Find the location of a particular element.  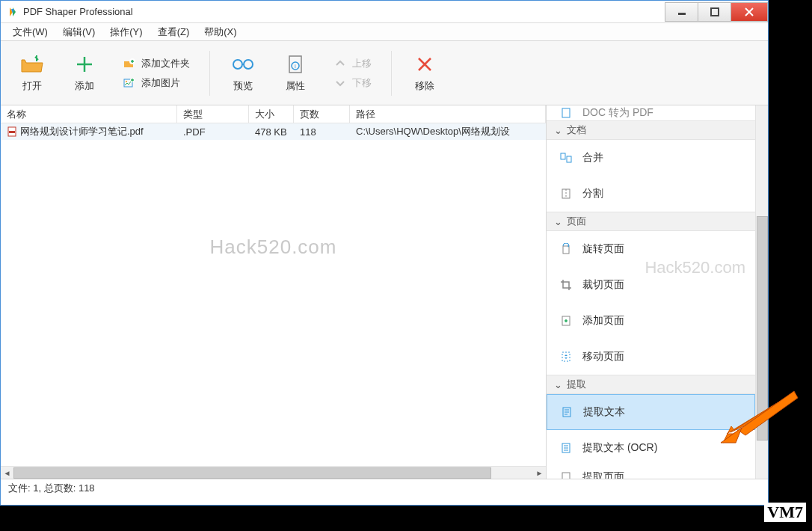

col-size: 大小 is located at coordinates (271, 114).